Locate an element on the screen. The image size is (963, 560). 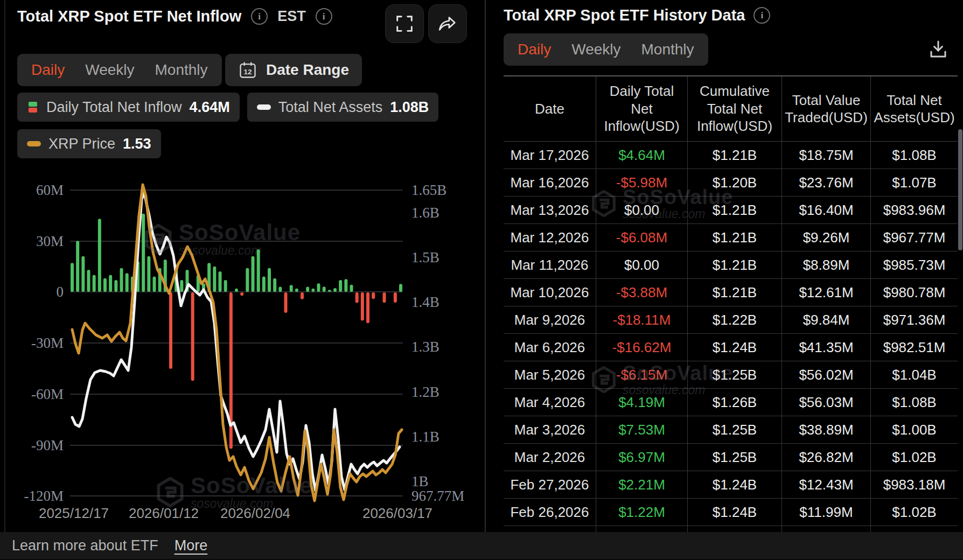
cell-daily-inflow: -$5.98M is located at coordinates (642, 183).